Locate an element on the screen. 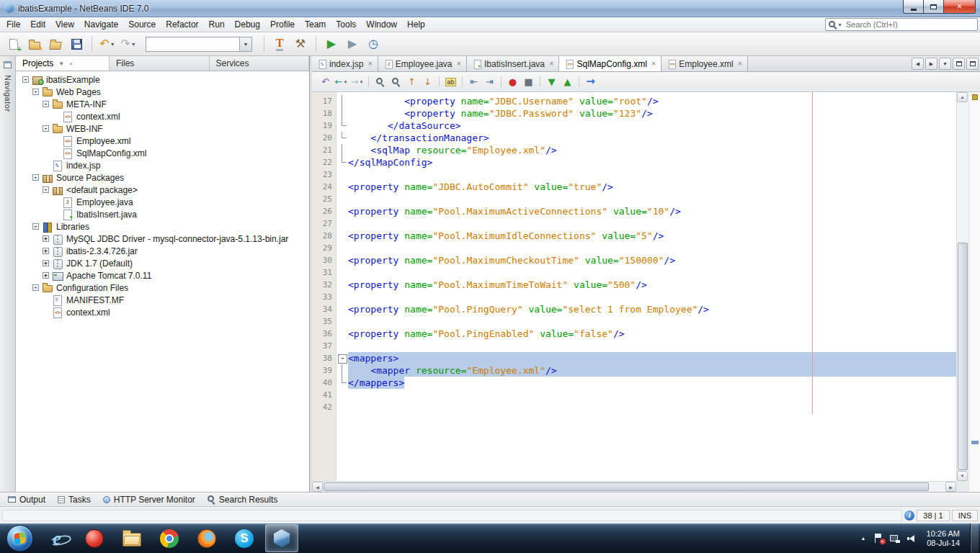  code-text: <property name="Pool.PingEnabled" value=… is located at coordinates (486, 334).